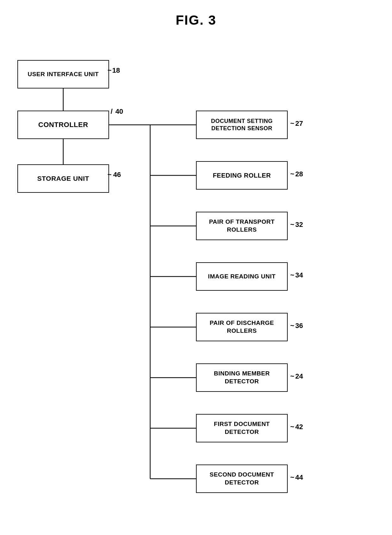  I want to click on second-document-box: SECOND DOCUMENT DETECTOR, so click(242, 479).